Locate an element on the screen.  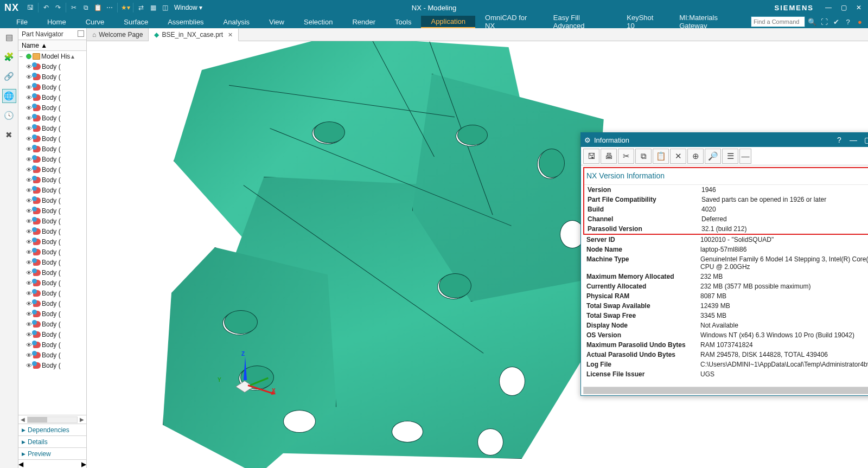
grid-icon: ▦ is located at coordinates (153, 8).